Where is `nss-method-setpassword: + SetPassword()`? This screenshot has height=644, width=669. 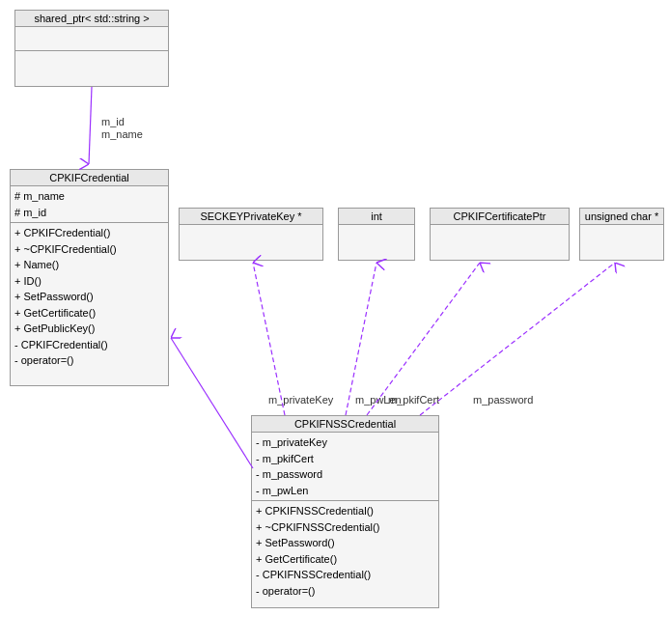
nss-method-setpassword: + SetPassword() is located at coordinates (346, 543).